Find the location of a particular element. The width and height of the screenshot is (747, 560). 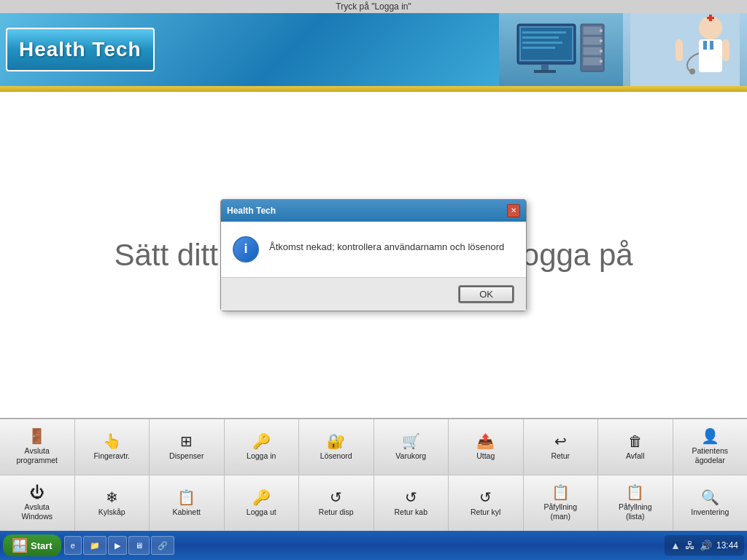

dialog-body: i Åtkomst nekad; kontrollera användarnam… is located at coordinates (374, 249).